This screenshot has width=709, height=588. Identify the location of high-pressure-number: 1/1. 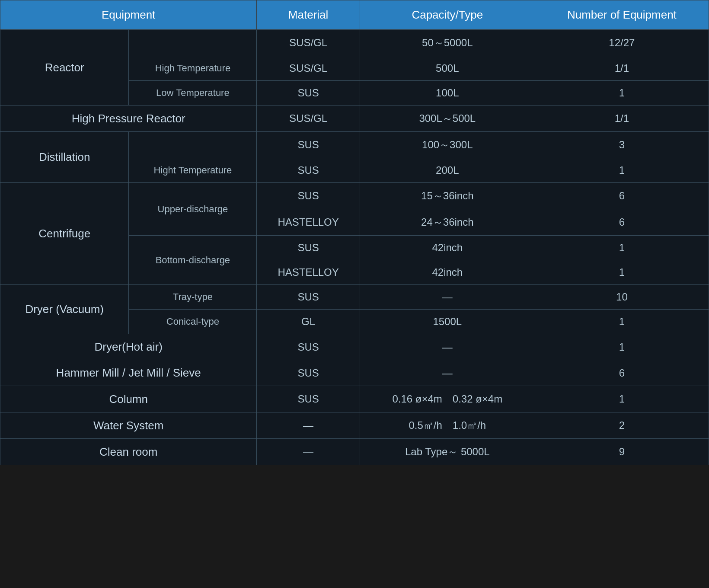
(622, 118).